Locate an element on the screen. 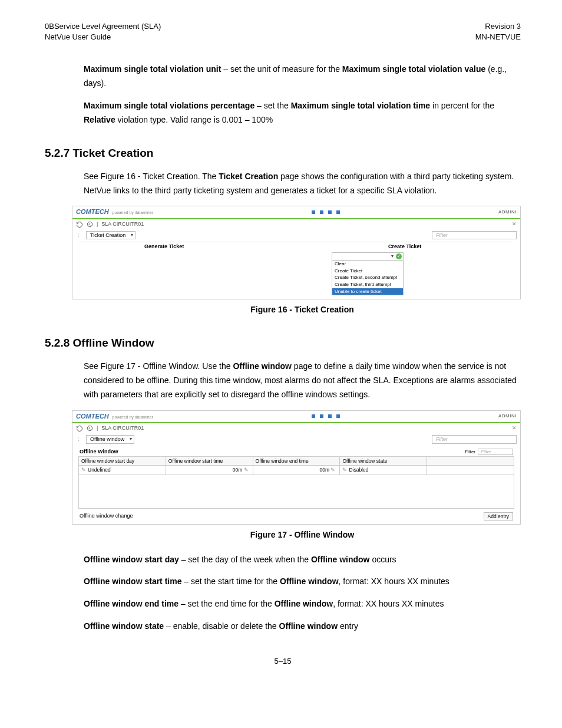 The image size is (562, 728). confirm-icon: ✓ is located at coordinates (399, 256).